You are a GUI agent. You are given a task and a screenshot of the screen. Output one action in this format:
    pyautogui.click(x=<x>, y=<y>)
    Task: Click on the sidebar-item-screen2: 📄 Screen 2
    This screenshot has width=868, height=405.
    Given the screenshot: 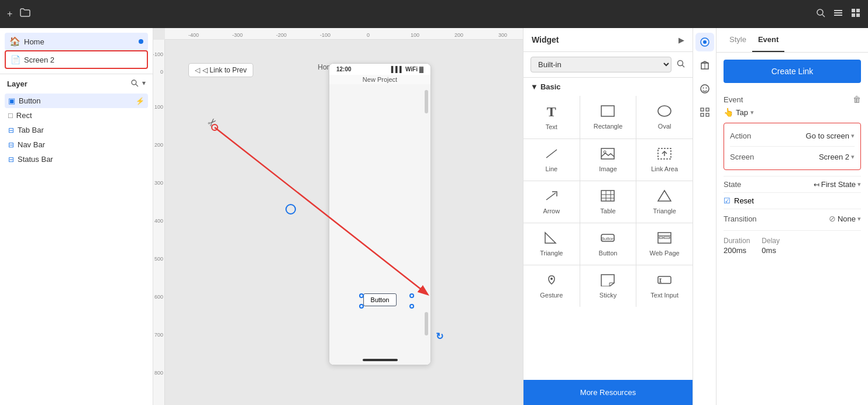 What is the action you would take?
    pyautogui.click(x=76, y=60)
    